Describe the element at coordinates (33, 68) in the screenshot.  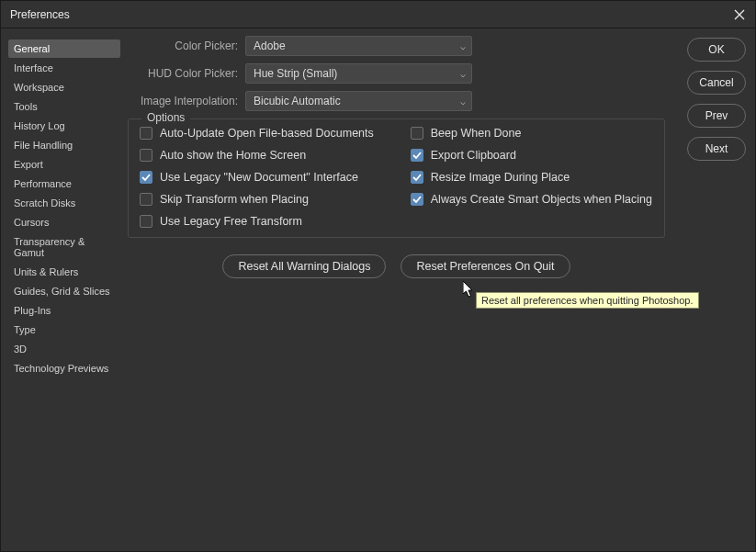
I see `sidebar-item-label: Interface` at that location.